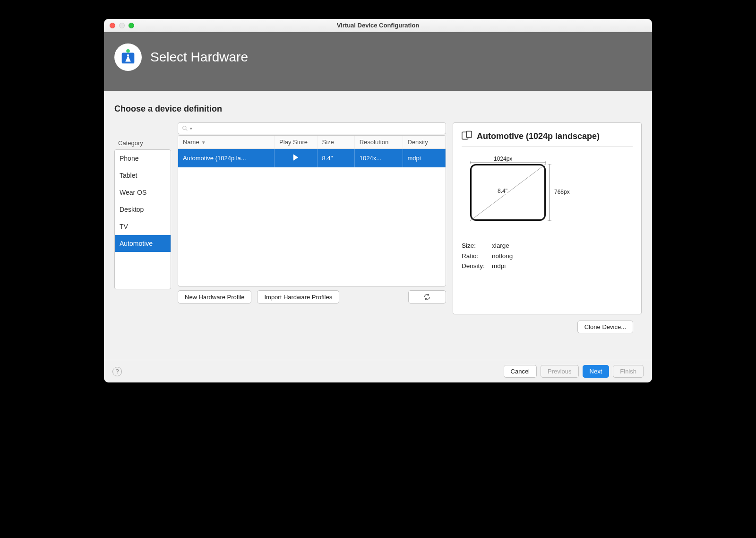  Describe the element at coordinates (502, 256) in the screenshot. I see `spec-ratio-value: notlong` at that location.